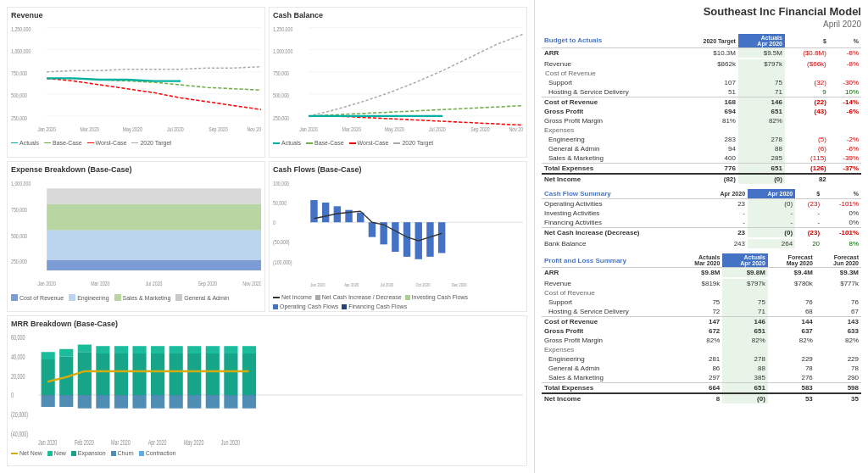  Describe the element at coordinates (18, 337) in the screenshot. I see `svg-text: 60,000` at that location.